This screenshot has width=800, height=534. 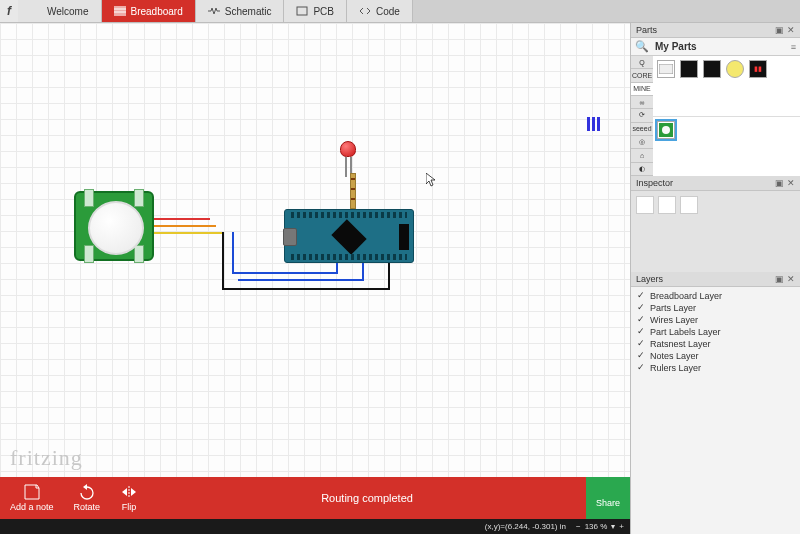 I want to click on arduino-nano, so click(x=349, y=236).